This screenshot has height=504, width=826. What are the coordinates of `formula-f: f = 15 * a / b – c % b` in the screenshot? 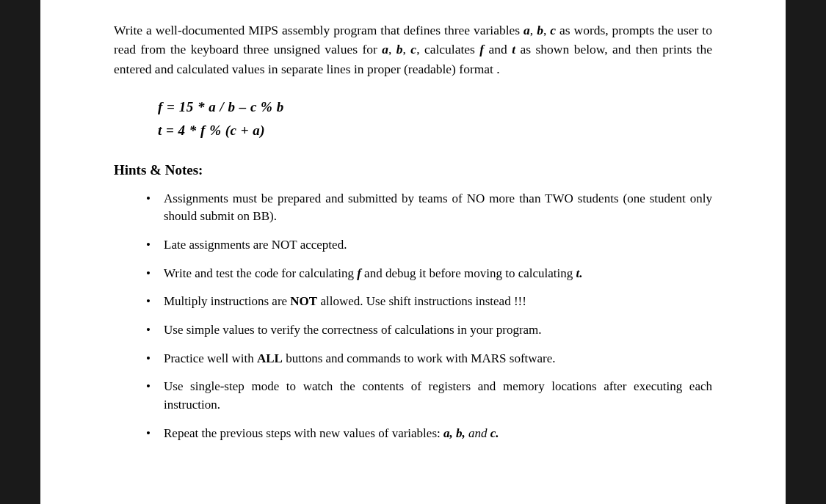 It's located at (435, 107).